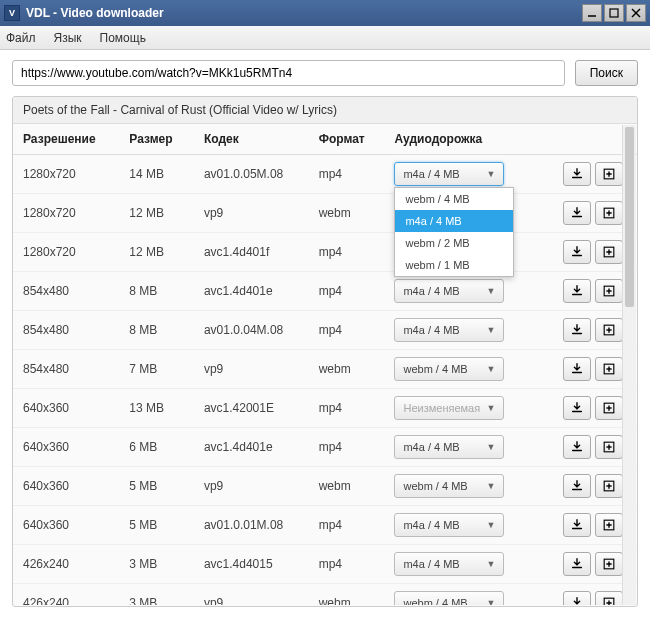  I want to click on col-codec: Кодек, so click(252, 140).